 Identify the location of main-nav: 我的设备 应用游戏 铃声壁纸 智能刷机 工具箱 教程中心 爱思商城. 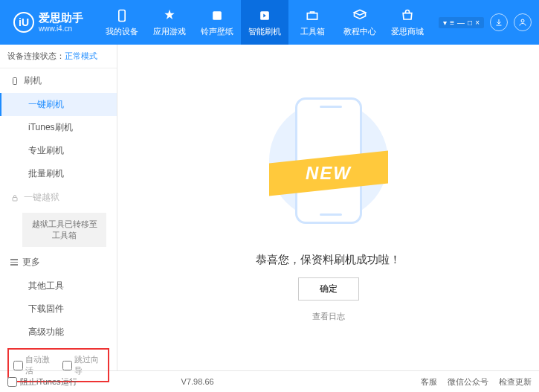
(265, 22).